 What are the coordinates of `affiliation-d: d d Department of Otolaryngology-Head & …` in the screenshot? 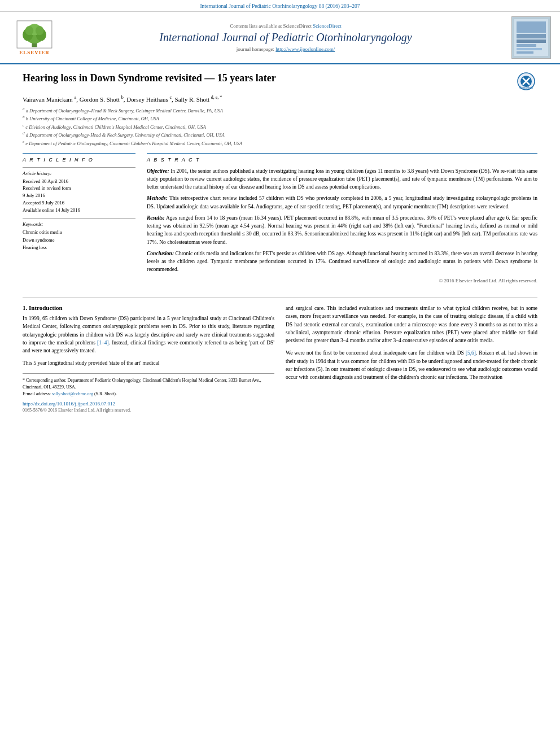 It's located at (280, 134).